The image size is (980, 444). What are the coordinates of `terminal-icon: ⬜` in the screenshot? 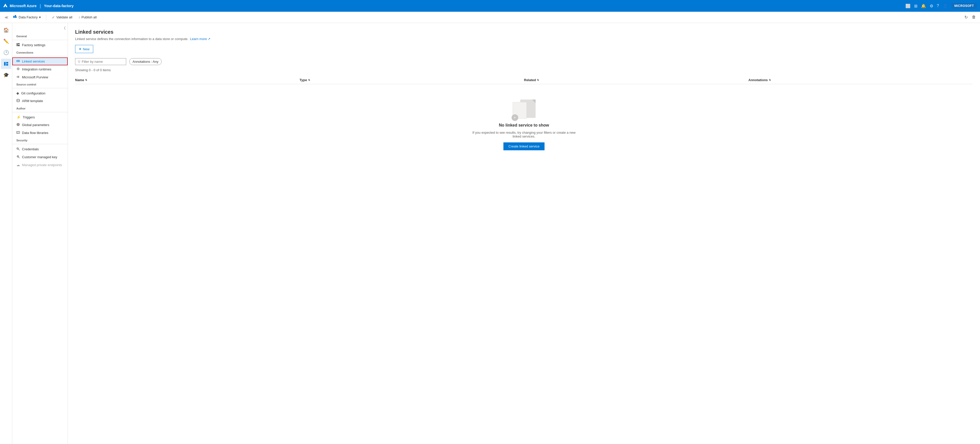 It's located at (908, 6).